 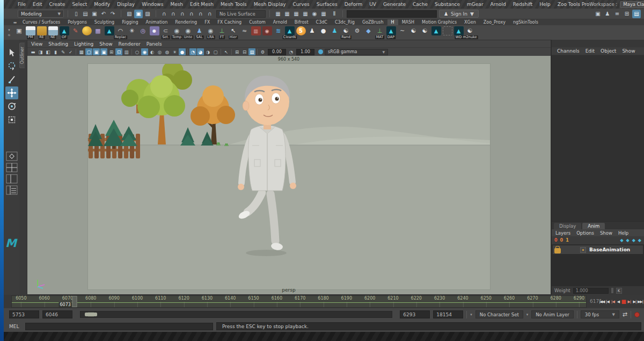 I want to click on attribute-editor-icon: ≡, so click(x=617, y=14).